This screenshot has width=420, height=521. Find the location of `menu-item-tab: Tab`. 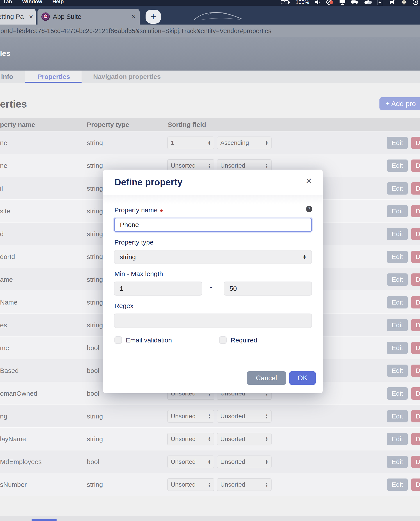

menu-item-tab: Tab is located at coordinates (8, 2).